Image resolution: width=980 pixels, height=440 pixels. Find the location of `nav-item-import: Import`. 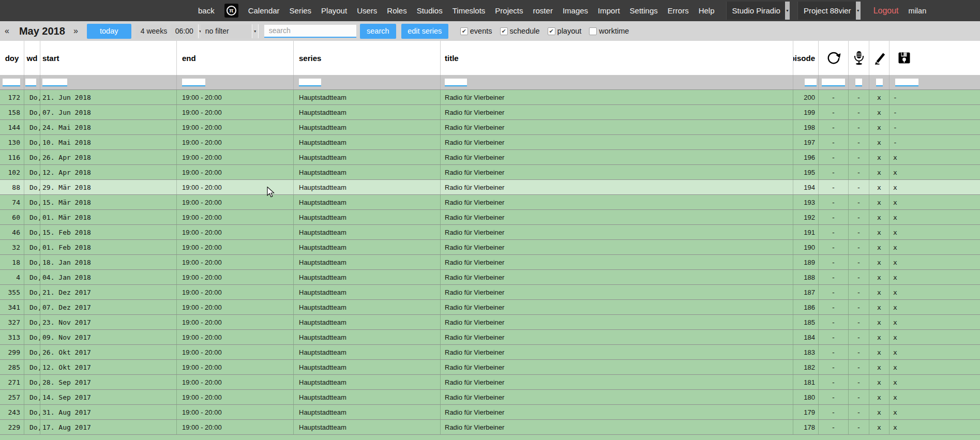

nav-item-import: Import is located at coordinates (609, 10).